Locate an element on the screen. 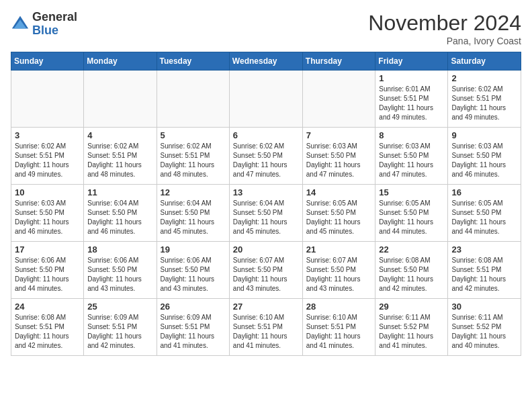 Image resolution: width=532 pixels, height=411 pixels. calendar-cell: 9Sunrise: 6:03 AM Sunset: 5:50 PM Daylig… is located at coordinates (485, 156).